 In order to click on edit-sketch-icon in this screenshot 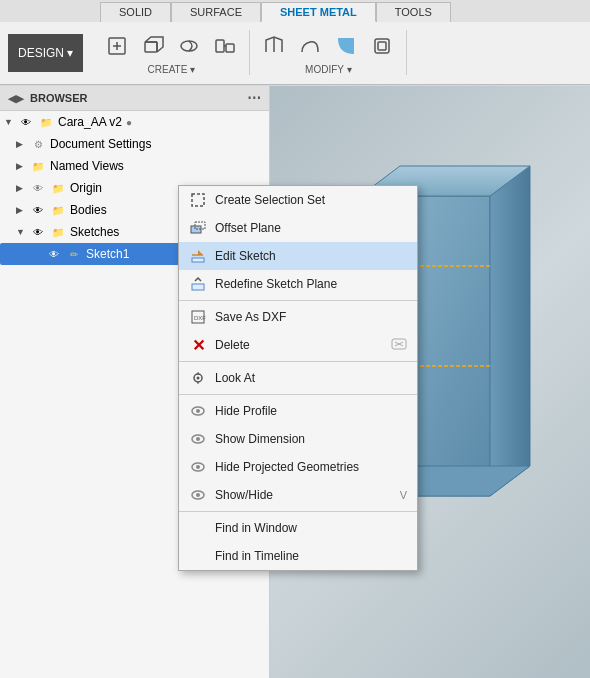, I will do `click(198, 256)`.